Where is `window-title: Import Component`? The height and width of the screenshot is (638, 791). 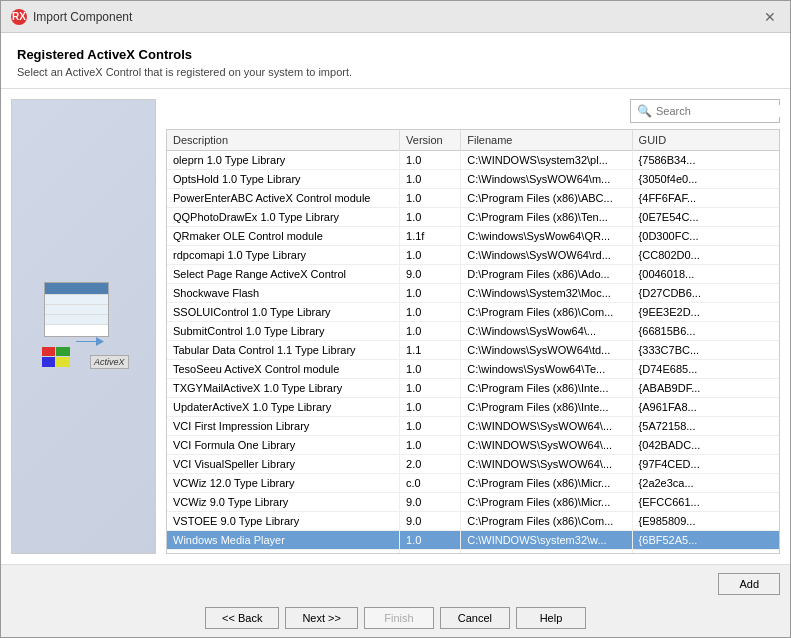
window-title: Import Component is located at coordinates (82, 17).